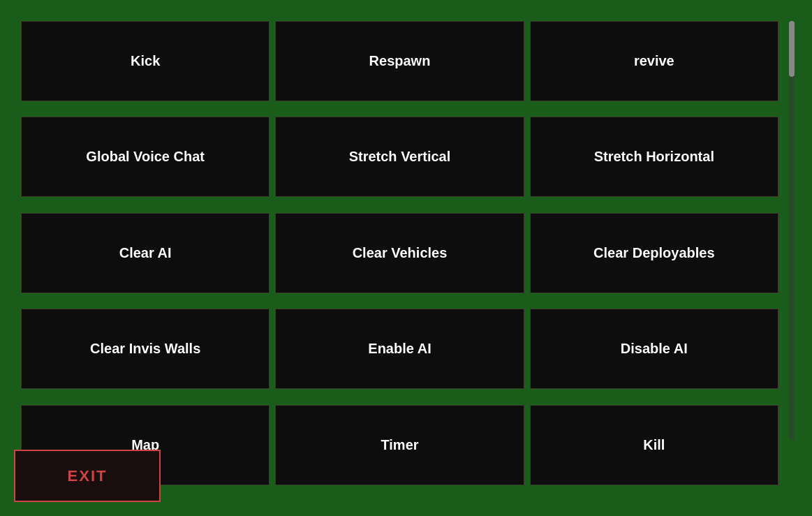 Image resolution: width=812 pixels, height=516 pixels. Describe the element at coordinates (399, 253) in the screenshot. I see `clear-vehicles-button: Clear Vehicles` at that location.